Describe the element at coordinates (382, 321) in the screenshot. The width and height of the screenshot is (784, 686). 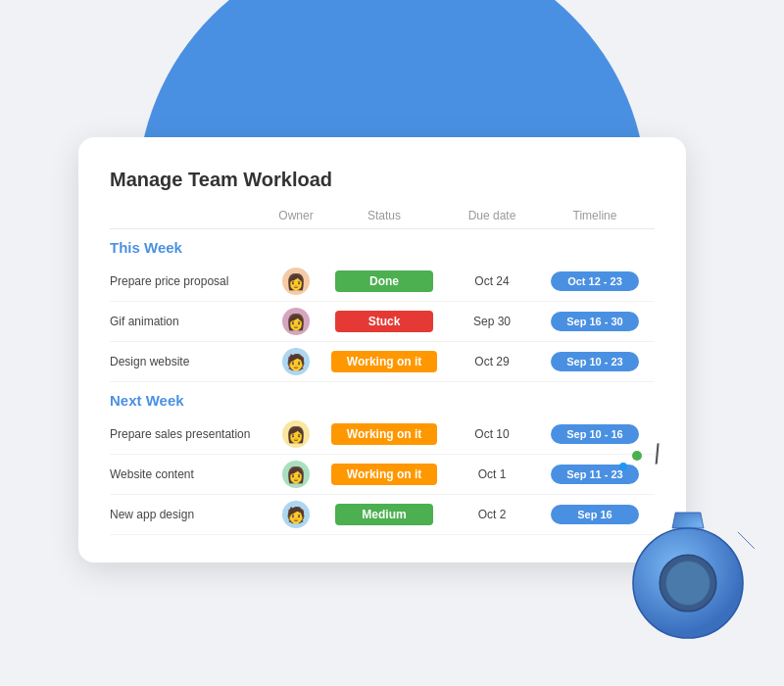
I see `table-row: Gif animation 👩 Stuck Sep 30 Sep 16 - 30` at that location.